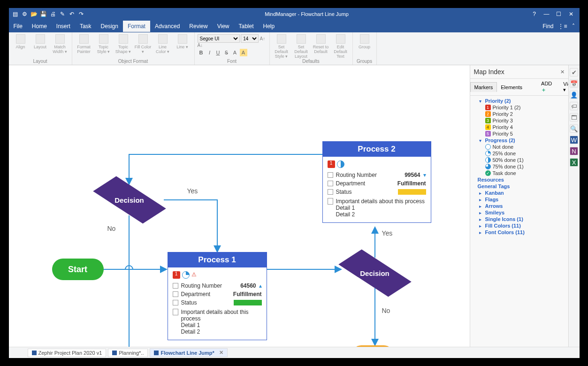  What do you see at coordinates (128, 353) in the screenshot?
I see `doc-tab-2: Planning*..` at bounding box center [128, 353].